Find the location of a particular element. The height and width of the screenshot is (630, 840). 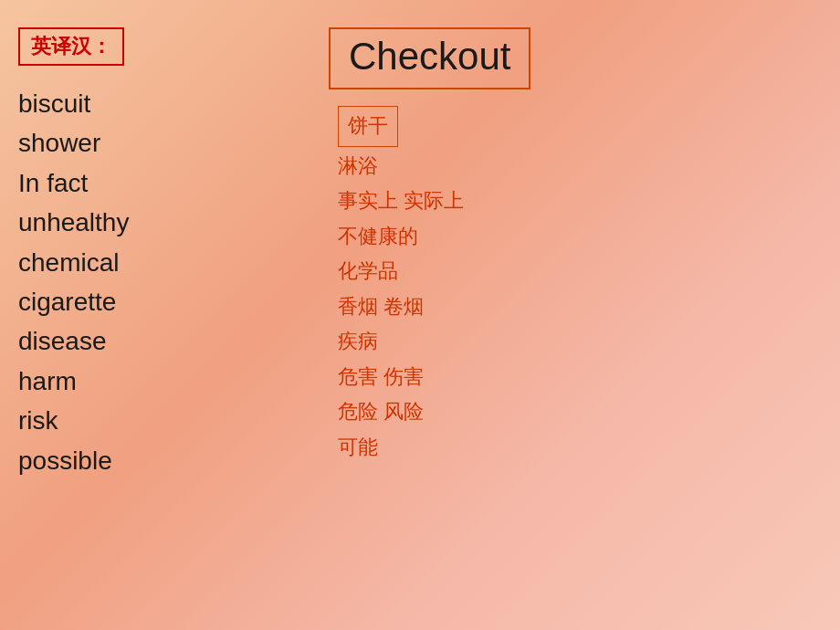

checkout-title: Checkout is located at coordinates (429, 57).